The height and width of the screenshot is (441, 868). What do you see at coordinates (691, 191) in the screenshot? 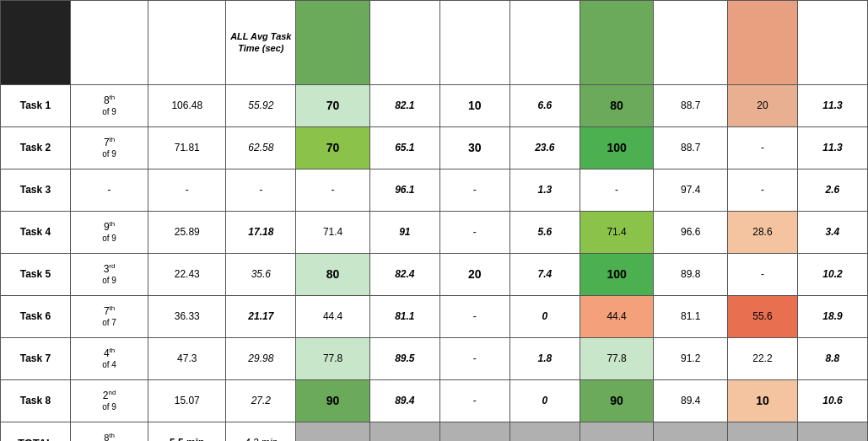
I see `osr-all-cell: 97.4` at bounding box center [691, 191].